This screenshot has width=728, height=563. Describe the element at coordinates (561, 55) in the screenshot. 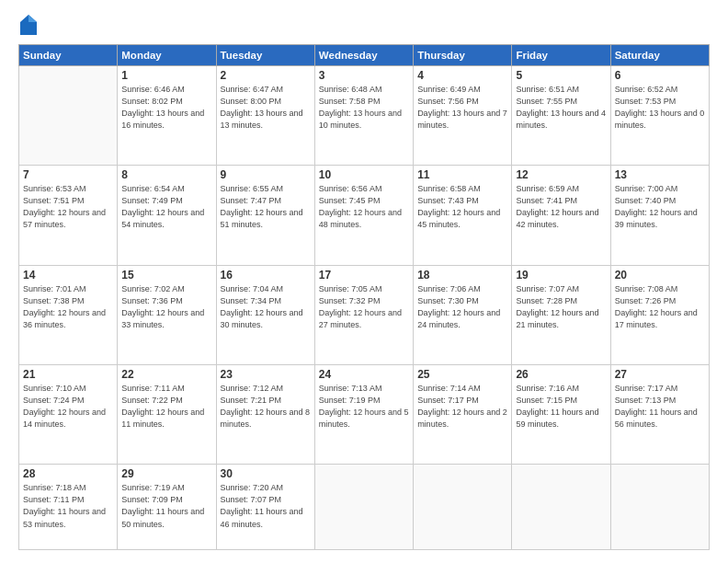

I see `weekday-header-friday: Friday` at that location.